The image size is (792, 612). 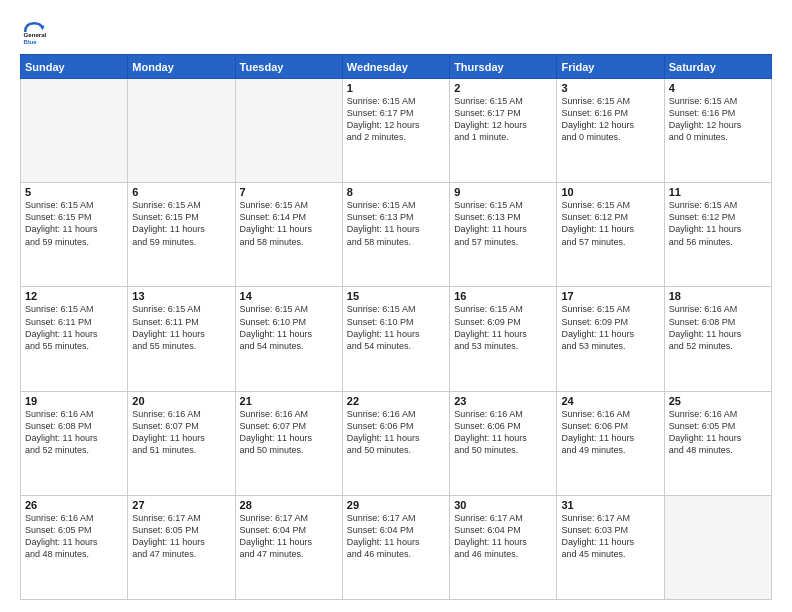 I want to click on calendar-cell: 20Sunrise: 6:16 AM Sunset: 6:07 PM Dayli…, so click(x=182, y=443).